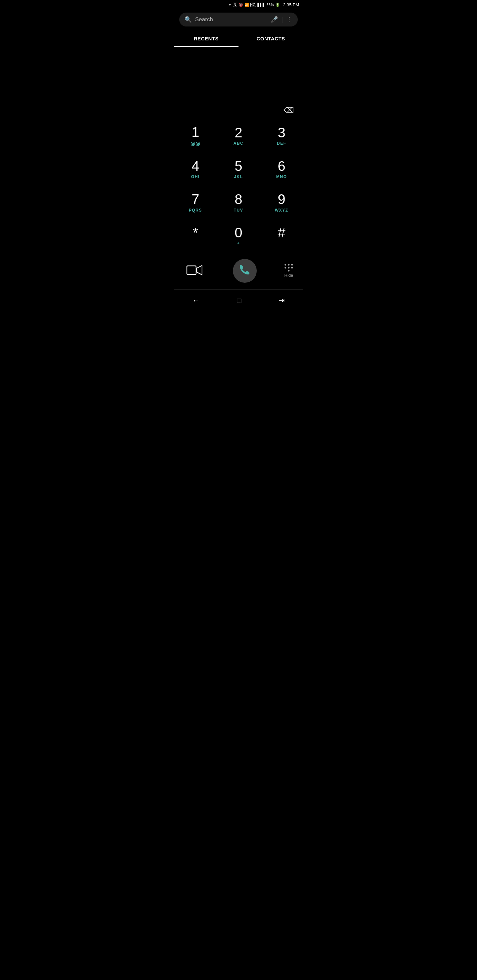  Describe the element at coordinates (195, 166) in the screenshot. I see `key-4-number: 4` at that location.